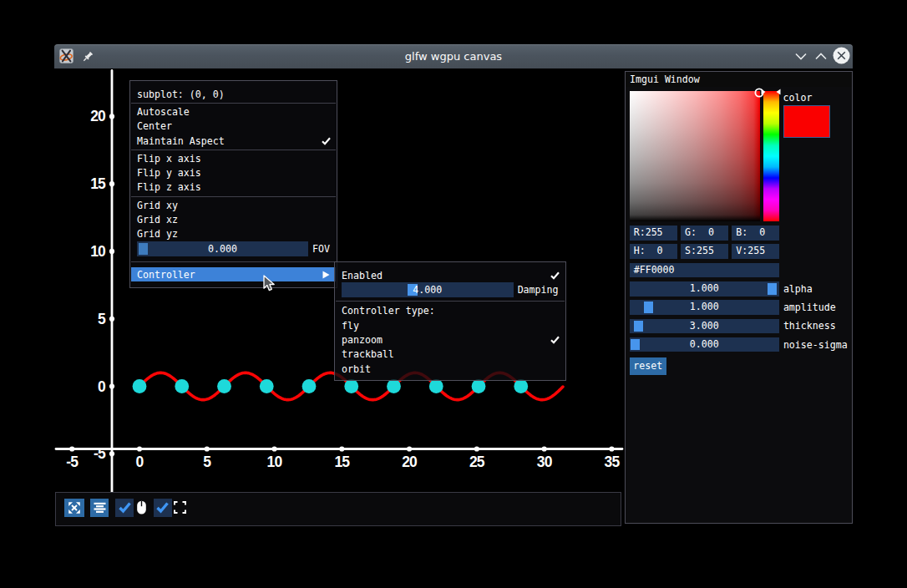 This screenshot has width=907, height=588. What do you see at coordinates (351, 326) in the screenshot?
I see `menu-item-label: fly` at bounding box center [351, 326].